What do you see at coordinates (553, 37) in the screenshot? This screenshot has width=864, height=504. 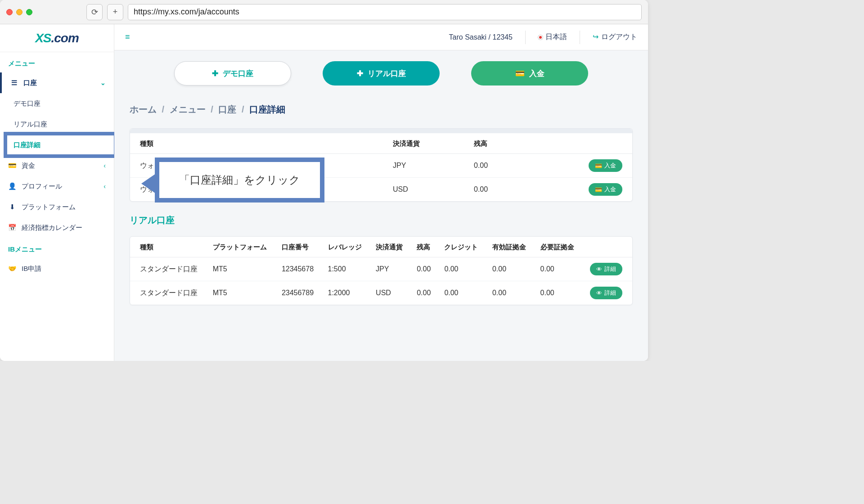 I see `language-selector: 日本語` at bounding box center [553, 37].